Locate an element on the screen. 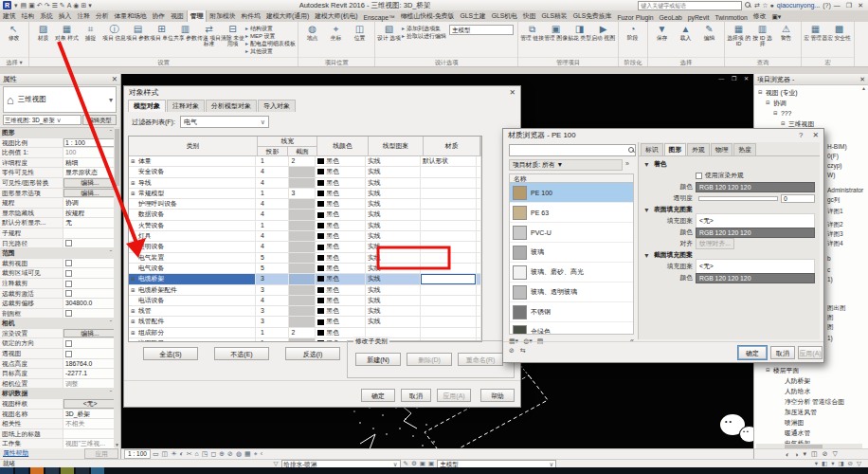 Image resolution: width=868 pixels, height=474 pixels. ribbon-small-button: ▸ 配电盘明细表模板 is located at coordinates (271, 44).